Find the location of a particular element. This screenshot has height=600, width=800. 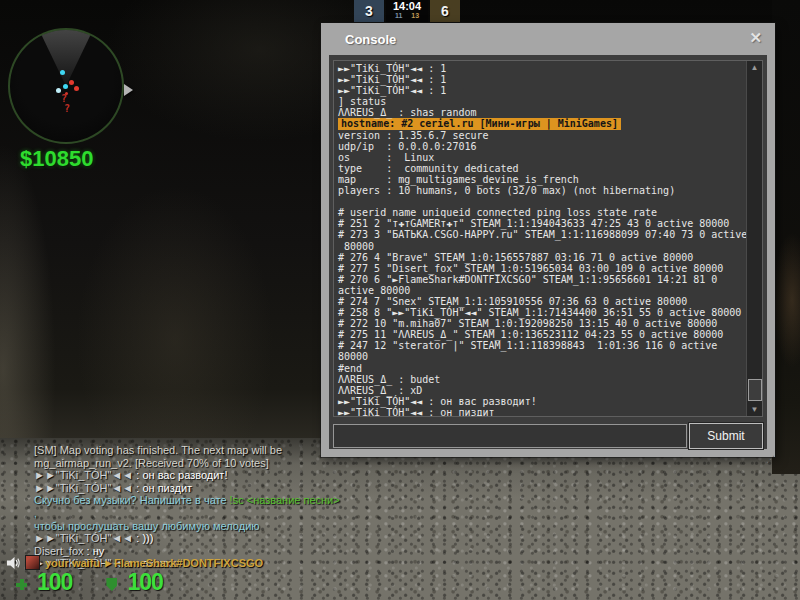

submit-button: Submit is located at coordinates (726, 436).